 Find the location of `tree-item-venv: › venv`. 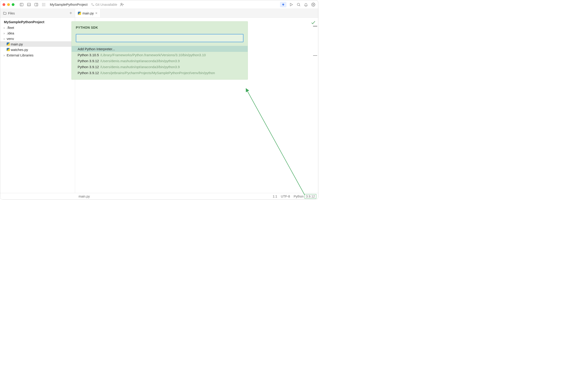

tree-item-venv: › venv is located at coordinates (38, 38).